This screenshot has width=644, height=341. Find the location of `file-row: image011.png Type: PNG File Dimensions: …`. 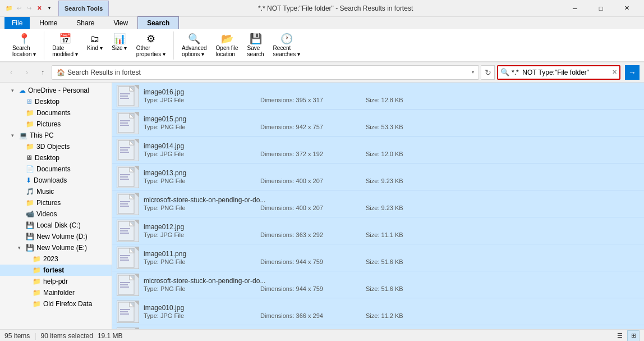

file-row: image011.png Type: PNG File Dimensions: … is located at coordinates (378, 258).